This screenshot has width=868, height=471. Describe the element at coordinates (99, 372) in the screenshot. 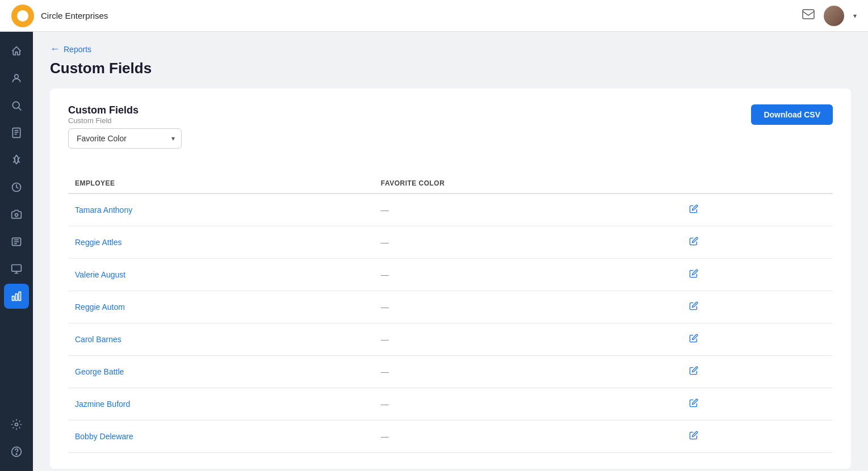

I see `employee-link: George Battle` at that location.